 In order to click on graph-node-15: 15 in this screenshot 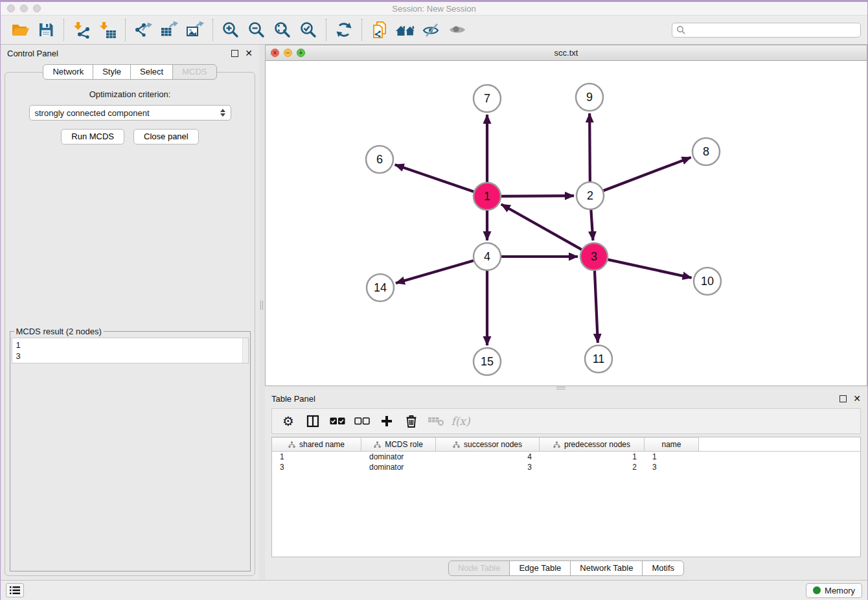, I will do `click(487, 362)`.